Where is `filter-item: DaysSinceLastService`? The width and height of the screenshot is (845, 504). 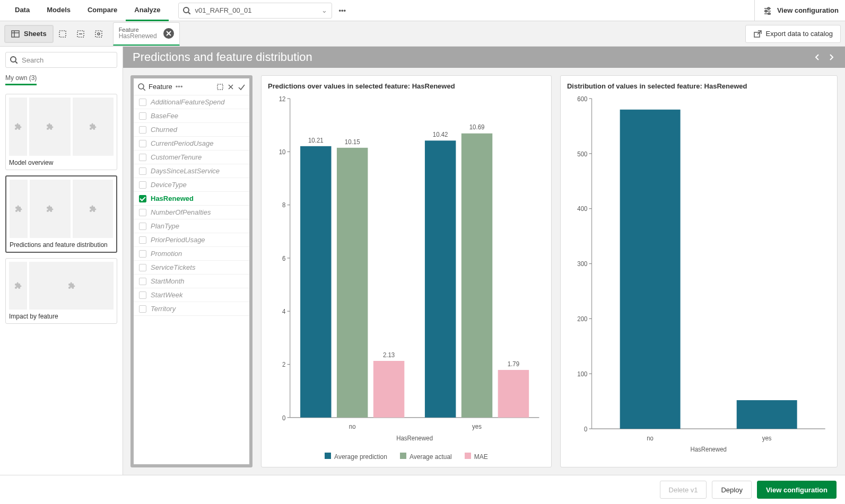
filter-item: DaysSinceLastService is located at coordinates (191, 171).